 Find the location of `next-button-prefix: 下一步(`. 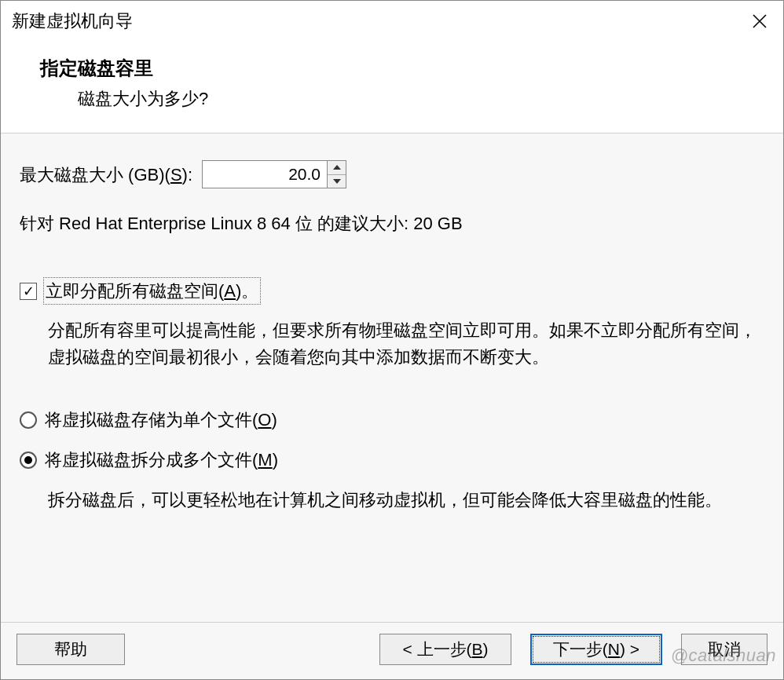

next-button-prefix: 下一步( is located at coordinates (581, 649).